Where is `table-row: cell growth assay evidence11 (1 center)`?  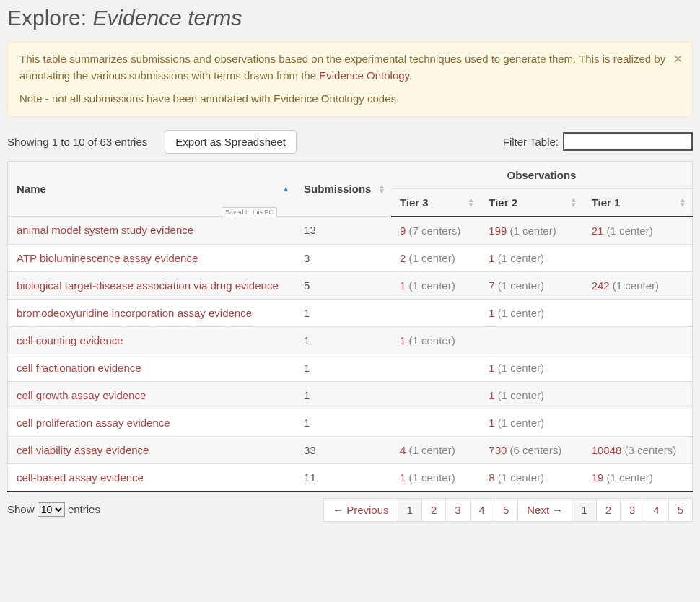
table-row: cell growth assay evidence11 (1 center) is located at coordinates (351, 395).